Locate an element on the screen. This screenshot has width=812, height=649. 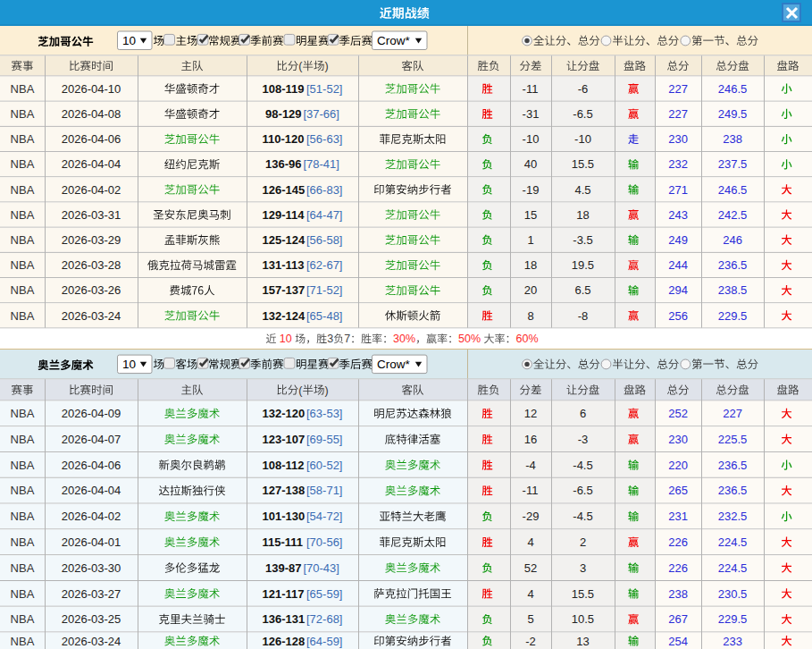
svg-text: [63-53] is located at coordinates (324, 413).